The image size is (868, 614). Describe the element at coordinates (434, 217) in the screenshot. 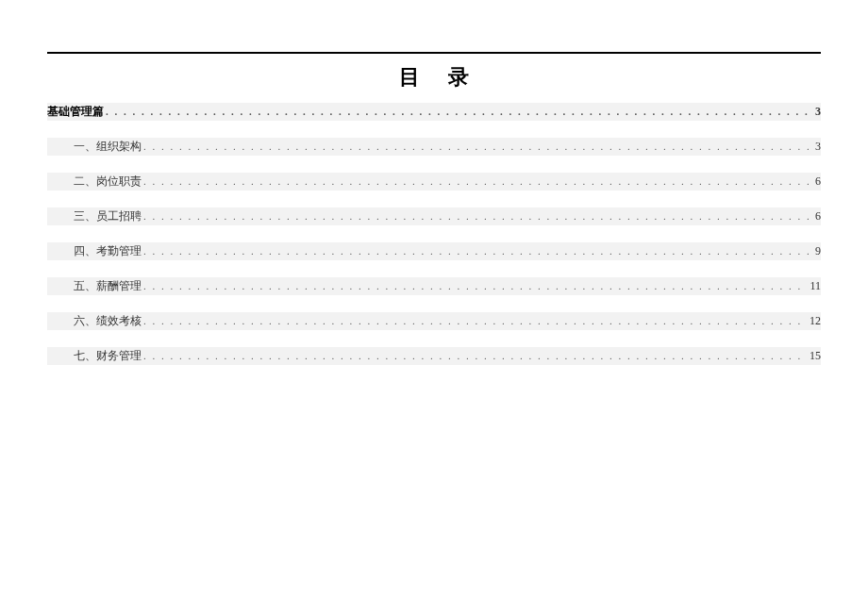

I see `toc-entry: 三、员工招聘. . . . . . . . . . . . . . . . . …` at that location.